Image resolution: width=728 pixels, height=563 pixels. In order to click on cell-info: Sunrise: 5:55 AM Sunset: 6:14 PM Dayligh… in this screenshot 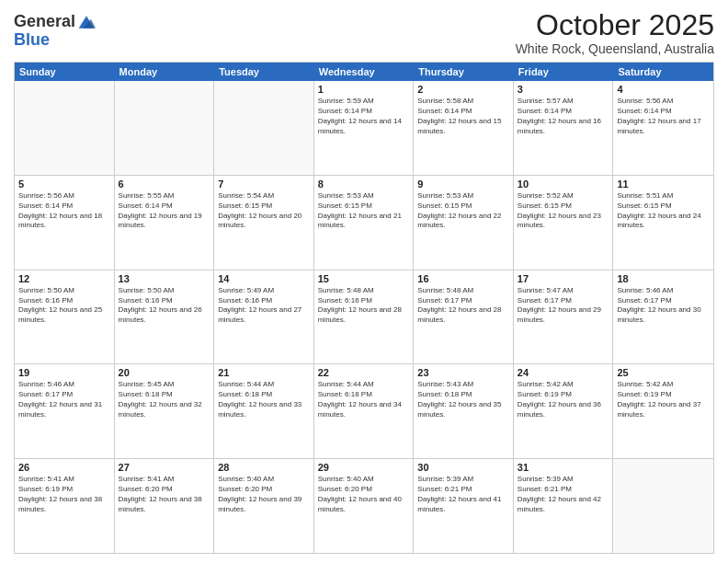, I will do `click(165, 212)`.